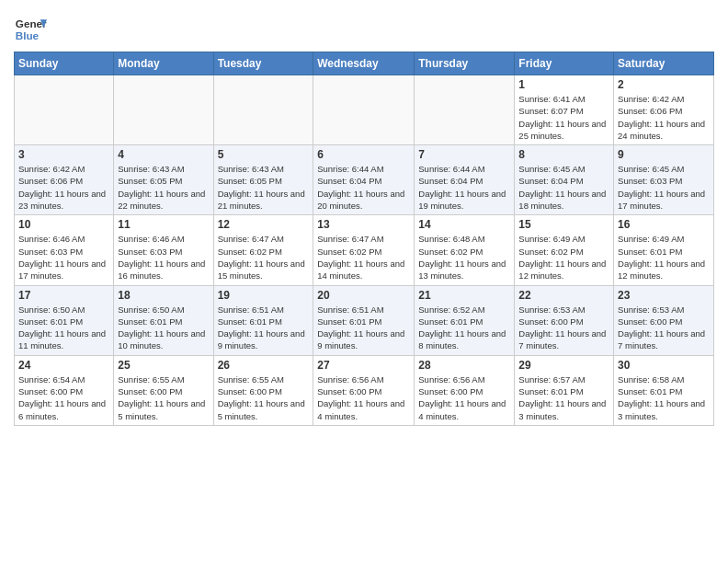  I want to click on calendar-cell: 15Sunrise: 6:49 AM Sunset: 6:02 PM Dayli…, so click(564, 250).